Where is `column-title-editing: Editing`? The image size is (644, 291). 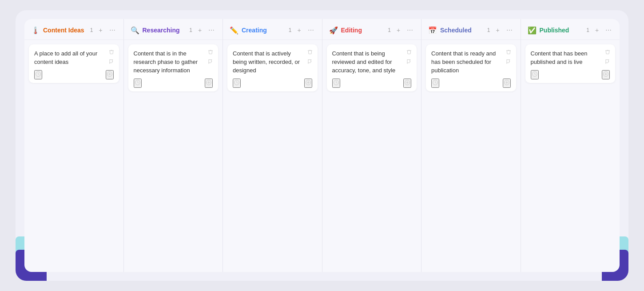
column-title-editing: Editing is located at coordinates (363, 30).